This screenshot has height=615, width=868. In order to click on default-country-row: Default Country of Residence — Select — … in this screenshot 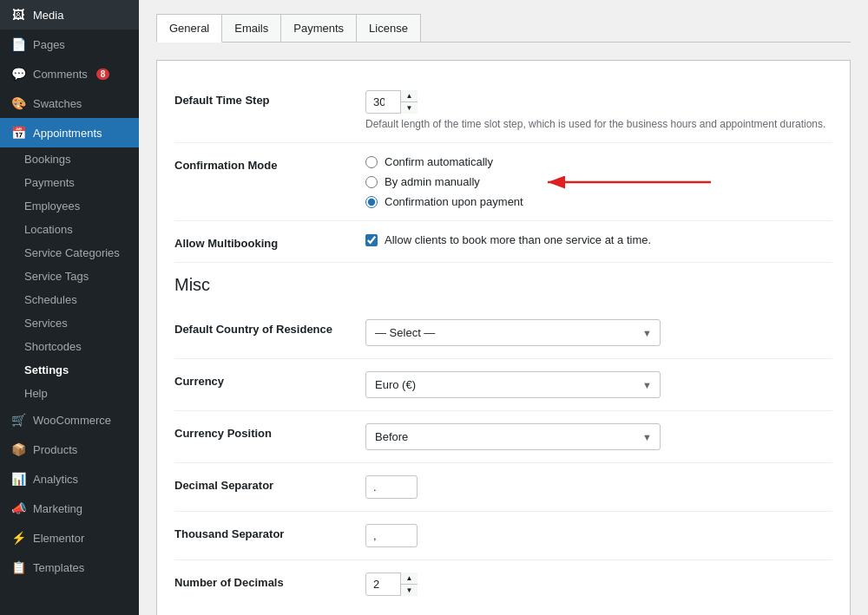, I will do `click(503, 333)`.